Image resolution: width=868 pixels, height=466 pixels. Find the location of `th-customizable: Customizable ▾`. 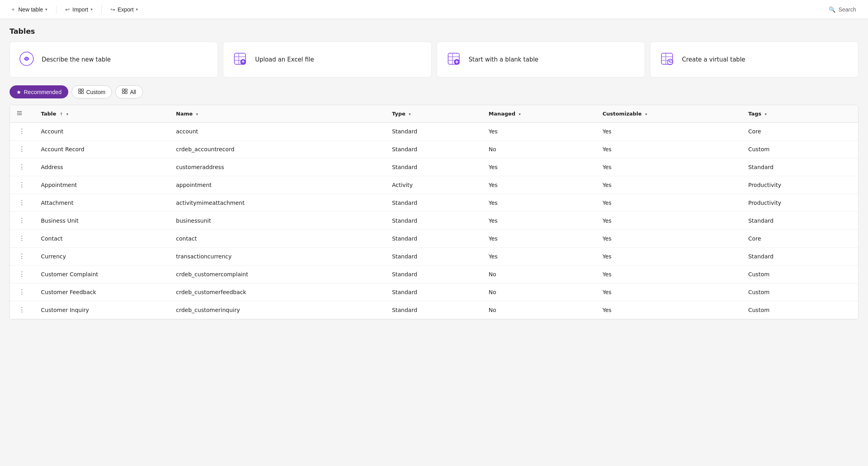

th-customizable: Customizable ▾ is located at coordinates (669, 114).